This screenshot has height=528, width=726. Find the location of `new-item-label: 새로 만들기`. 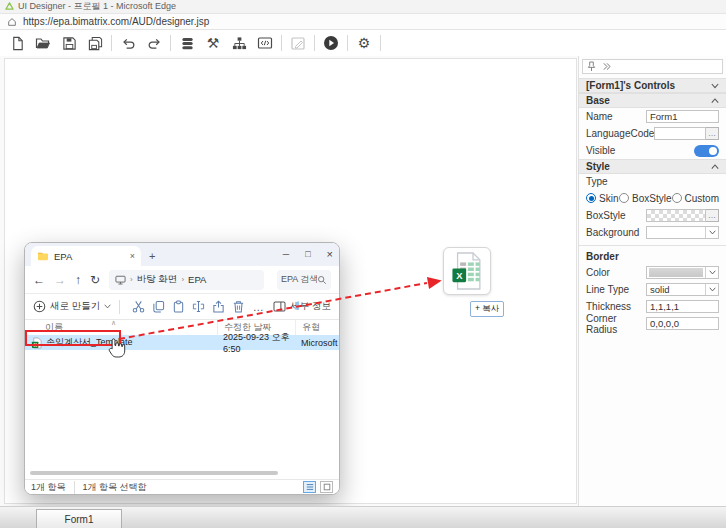

new-item-label: 새로 만들기 is located at coordinates (75, 306).